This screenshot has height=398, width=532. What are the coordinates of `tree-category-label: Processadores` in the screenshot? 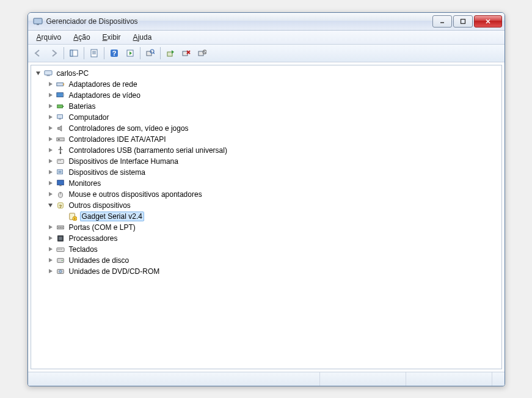 It's located at (93, 238).